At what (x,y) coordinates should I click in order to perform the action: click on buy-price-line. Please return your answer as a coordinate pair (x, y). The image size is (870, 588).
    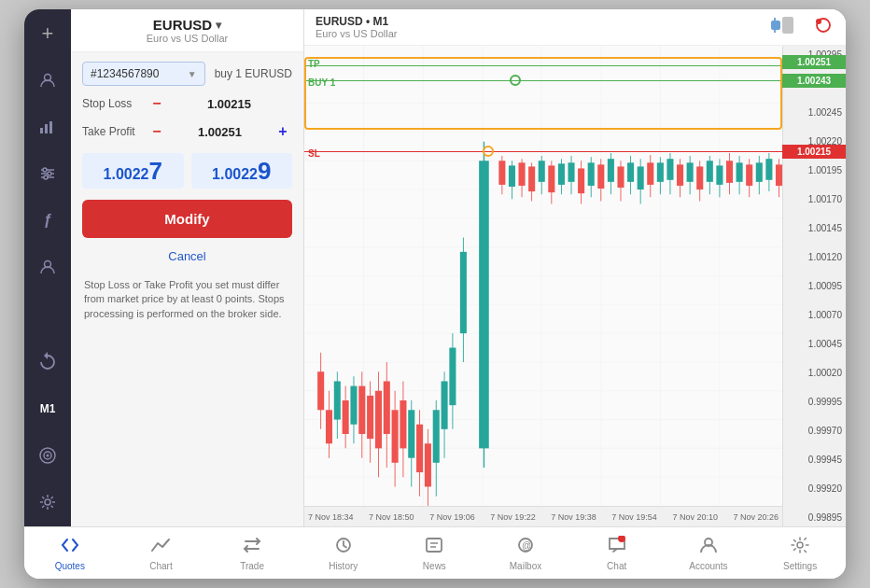
    Looking at the image, I should click on (543, 80).